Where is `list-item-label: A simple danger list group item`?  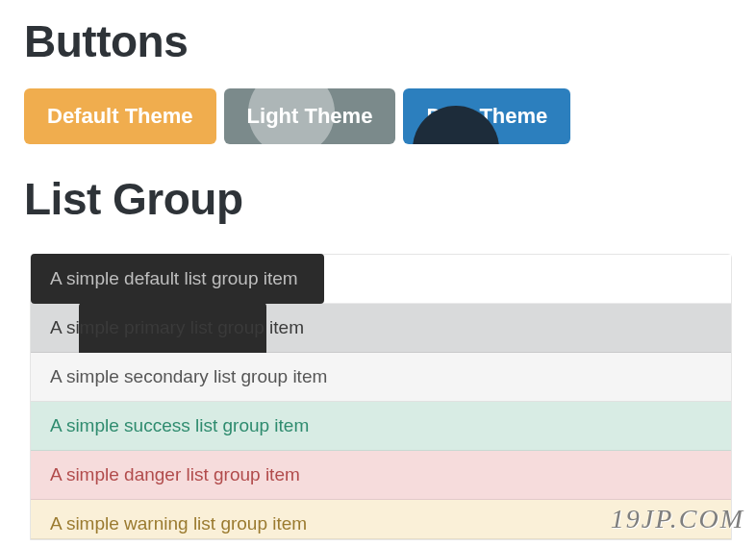
list-item-label: A simple danger list group item is located at coordinates (175, 475).